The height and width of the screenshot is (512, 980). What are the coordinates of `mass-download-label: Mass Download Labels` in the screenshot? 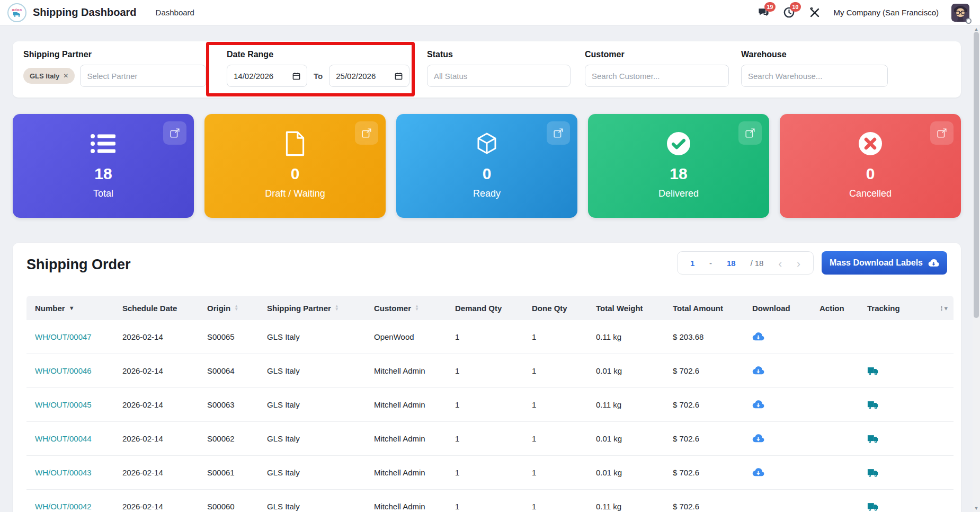 It's located at (876, 263).